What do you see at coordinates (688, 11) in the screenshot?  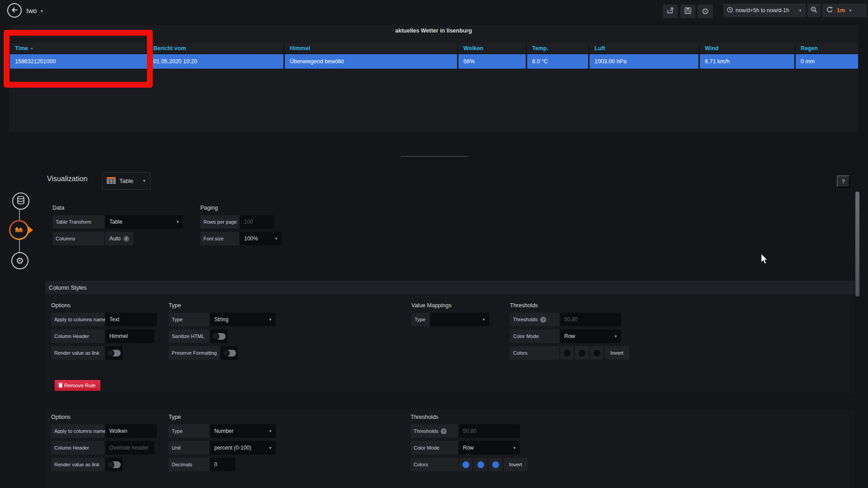 I see `save-button` at bounding box center [688, 11].